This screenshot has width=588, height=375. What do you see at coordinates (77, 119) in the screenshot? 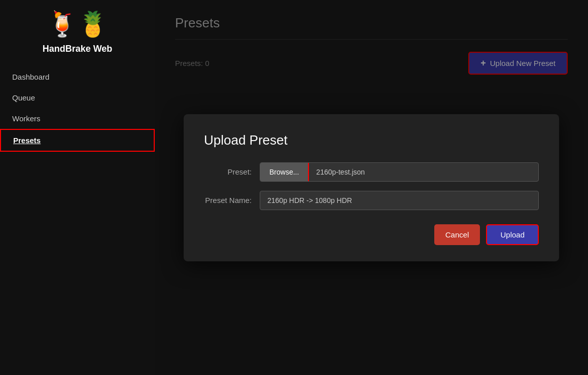
I see `sidebar-item-workers: Workers` at bounding box center [77, 119].